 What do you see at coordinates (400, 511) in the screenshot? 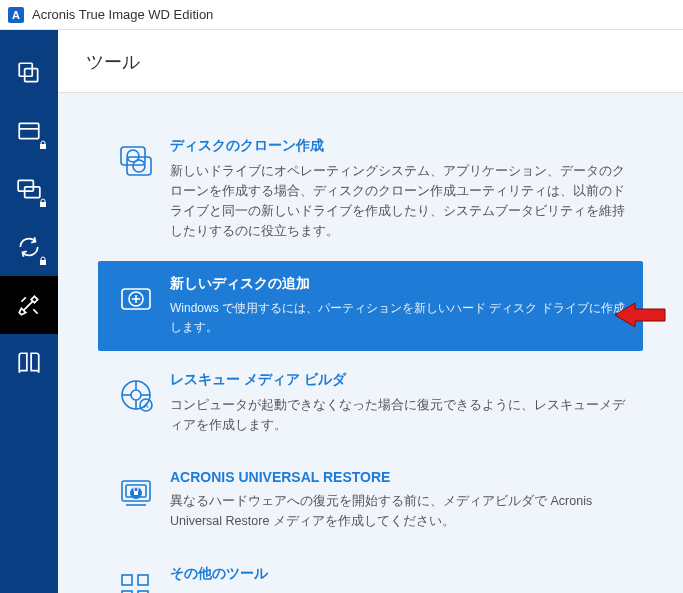
I see `tool-desc: 異なるハードウェアへの復元を開始する前に、メディアビルダで Acronis Un…` at bounding box center [400, 511].